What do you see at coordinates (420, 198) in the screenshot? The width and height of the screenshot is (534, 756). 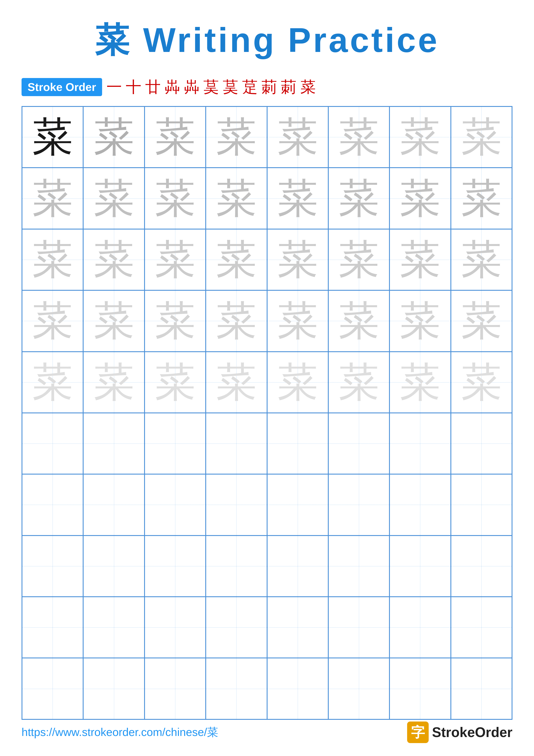 I see `grid-cell-2-7: 菜` at bounding box center [420, 198].